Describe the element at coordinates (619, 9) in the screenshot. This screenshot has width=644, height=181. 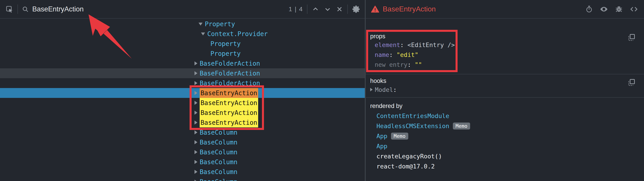
I see `bug-icon` at that location.